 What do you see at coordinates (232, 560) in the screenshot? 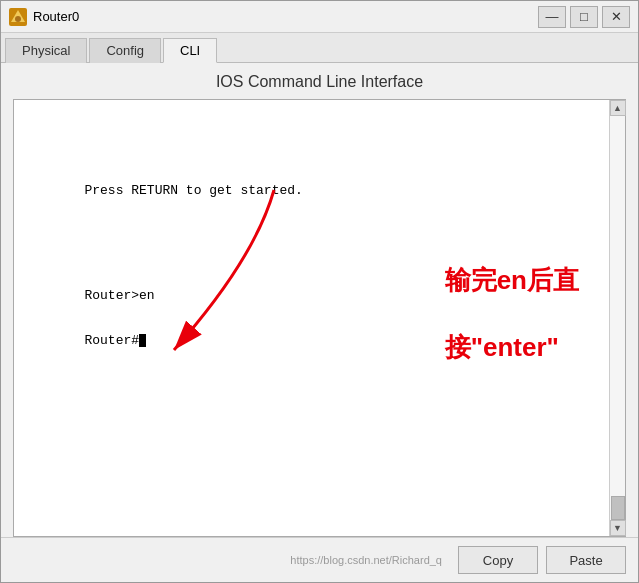
I see `footer-url: https://blog.csdn.net/Richard_q` at bounding box center [232, 560].